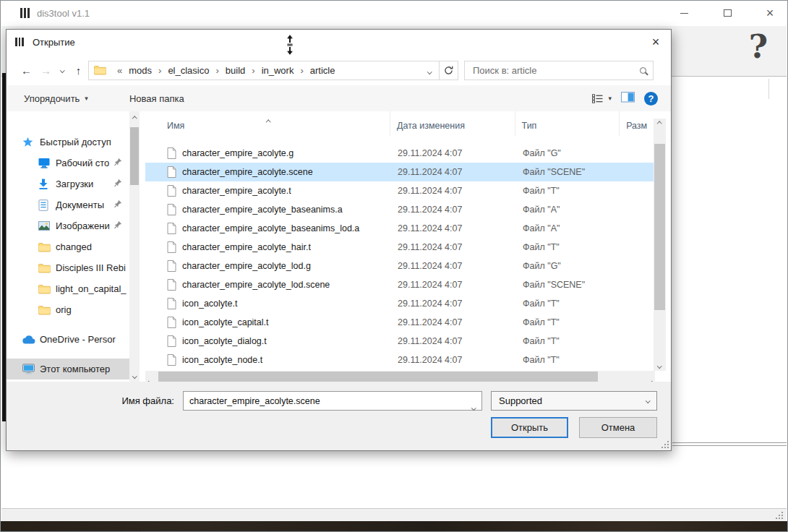  What do you see at coordinates (134, 156) in the screenshot?
I see `sidebar-scroll-thumb` at bounding box center [134, 156].